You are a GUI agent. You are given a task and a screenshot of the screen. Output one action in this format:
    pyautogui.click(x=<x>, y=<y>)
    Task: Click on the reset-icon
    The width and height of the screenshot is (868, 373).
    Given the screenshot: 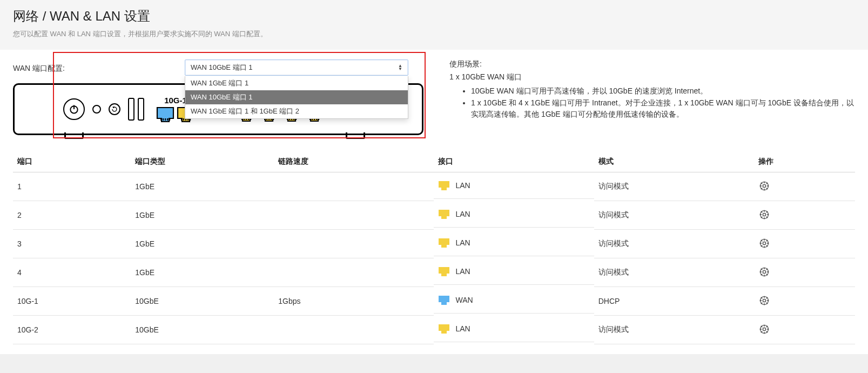 What is the action you would take?
    pyautogui.click(x=115, y=109)
    